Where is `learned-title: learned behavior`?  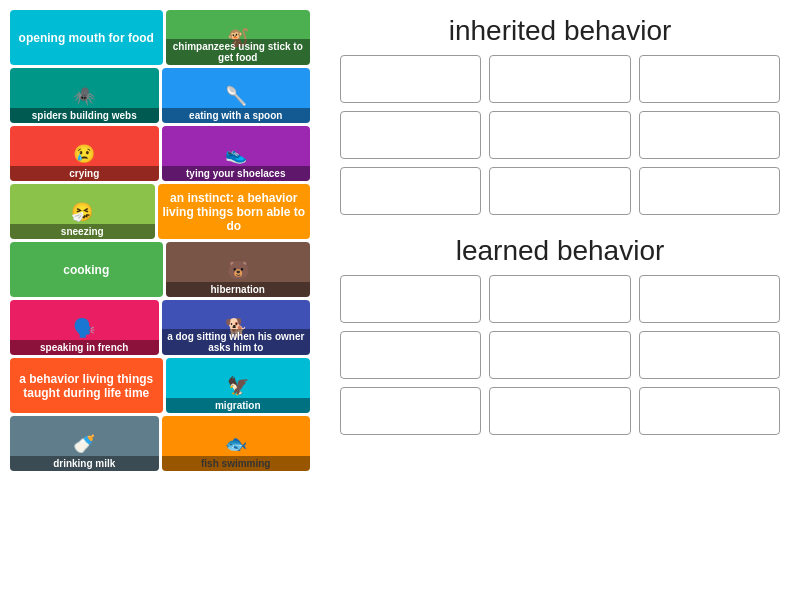 learned-title: learned behavior is located at coordinates (560, 251).